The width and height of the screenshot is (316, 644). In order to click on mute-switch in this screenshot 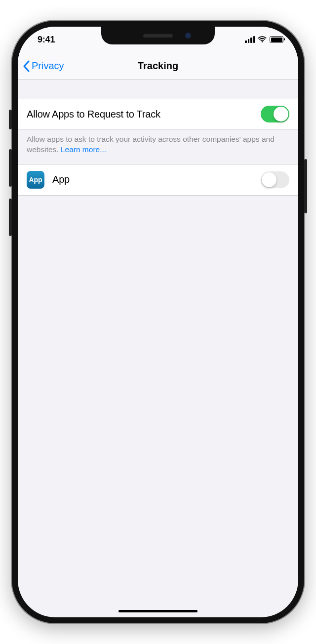, I will do `click(10, 120)`.